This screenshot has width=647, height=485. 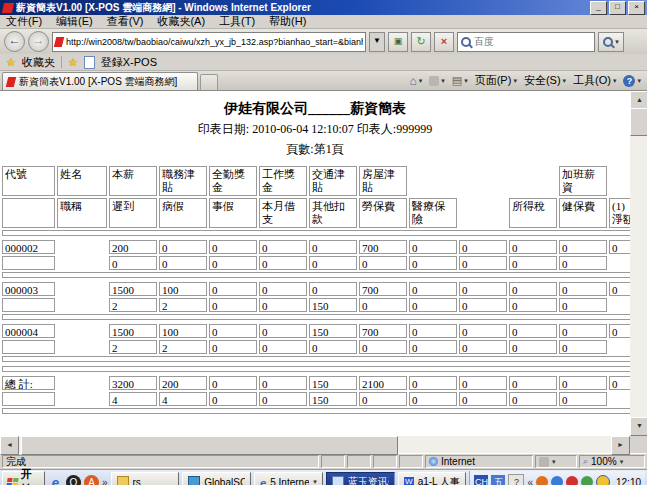 I want to click on menu-view: 查看(V), so click(x=126, y=22).